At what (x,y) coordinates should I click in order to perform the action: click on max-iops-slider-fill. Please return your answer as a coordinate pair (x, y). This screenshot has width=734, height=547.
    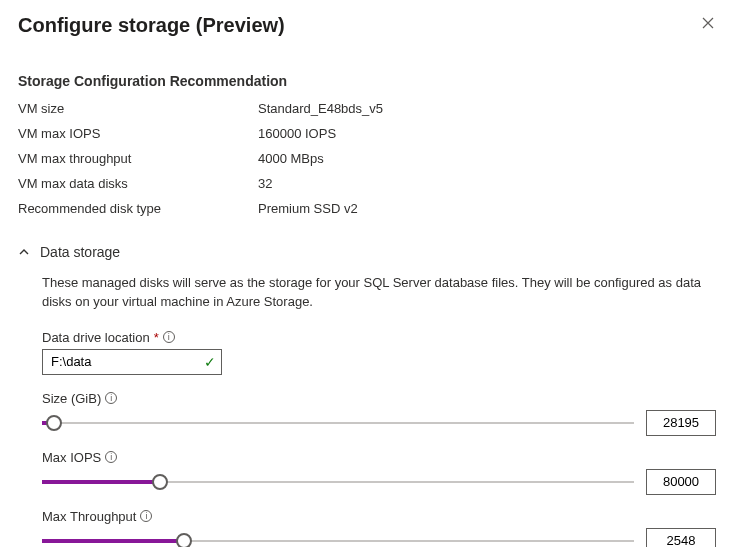
    Looking at the image, I should click on (101, 482).